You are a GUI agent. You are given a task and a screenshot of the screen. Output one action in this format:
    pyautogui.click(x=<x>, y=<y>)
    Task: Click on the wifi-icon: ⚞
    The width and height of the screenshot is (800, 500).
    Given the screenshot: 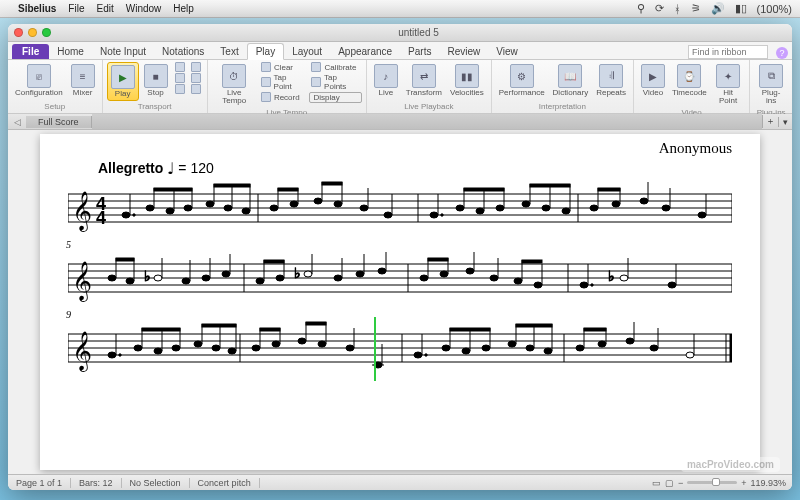 What is the action you would take?
    pyautogui.click(x=696, y=8)
    